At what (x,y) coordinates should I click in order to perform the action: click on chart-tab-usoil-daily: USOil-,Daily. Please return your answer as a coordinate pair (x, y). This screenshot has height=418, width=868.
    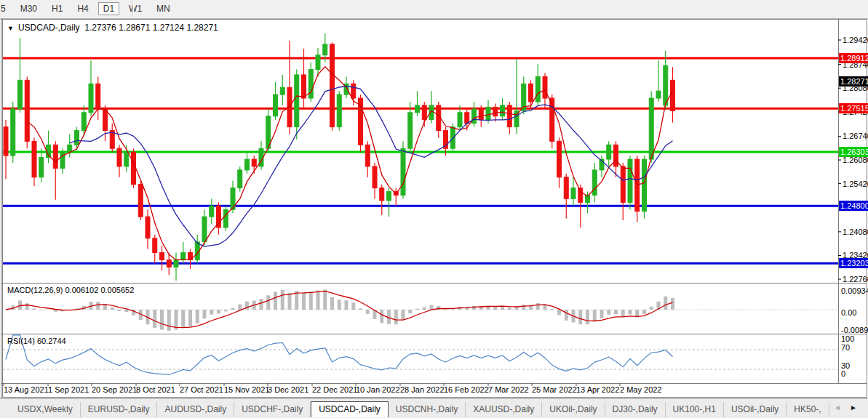
    Looking at the image, I should click on (755, 410).